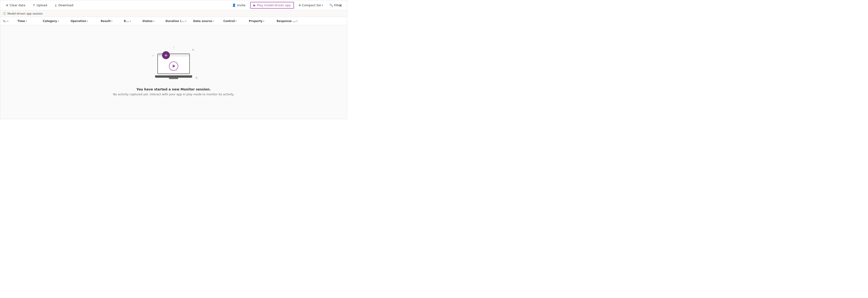 This screenshot has height=298, width=868. I want to click on compact-list-chevron-icon: ▾, so click(322, 5).